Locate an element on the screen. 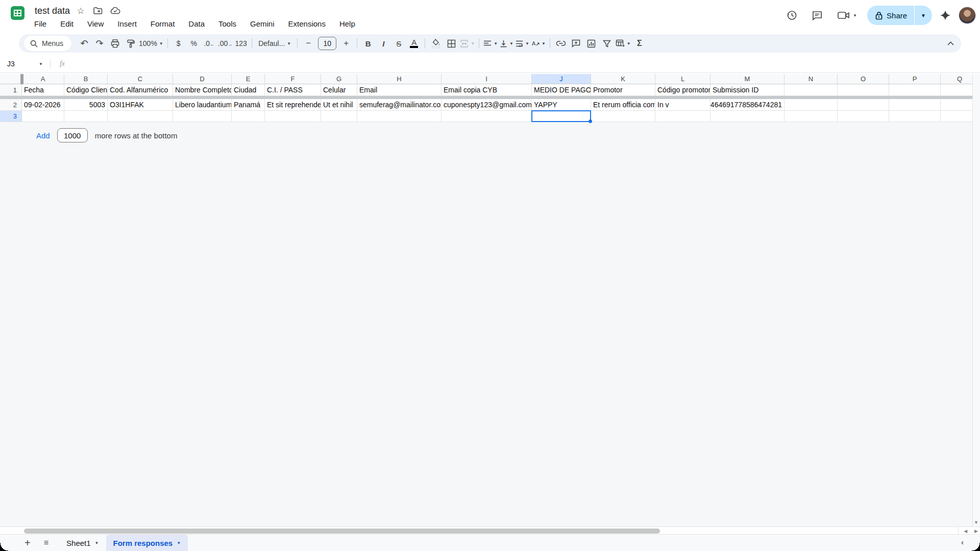 This screenshot has width=980, height=551. cell-N1 is located at coordinates (811, 90).